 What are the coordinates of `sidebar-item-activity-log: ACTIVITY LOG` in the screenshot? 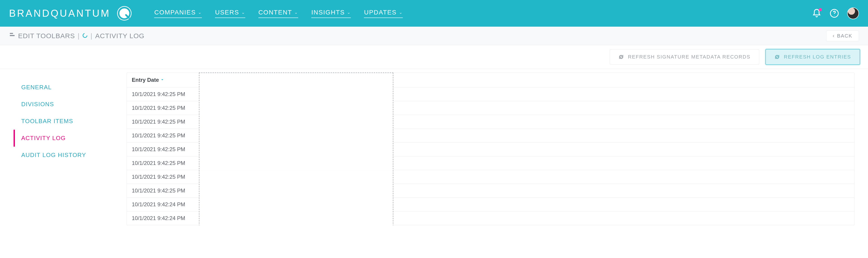 It's located at (65, 138).